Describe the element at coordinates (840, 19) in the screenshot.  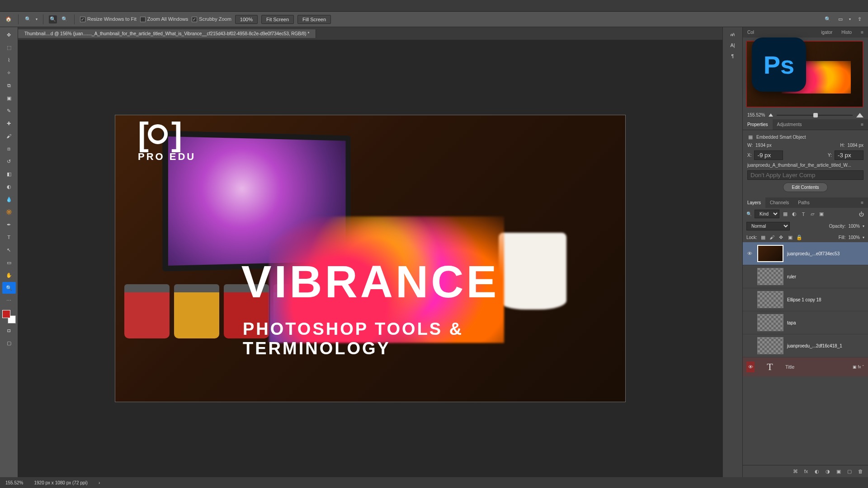
I see `workspace-icon: ▭` at that location.